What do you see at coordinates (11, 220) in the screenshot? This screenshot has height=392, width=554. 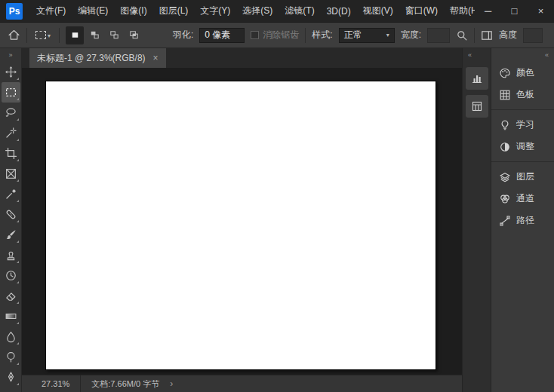 I see `tools-panel: »` at bounding box center [11, 220].